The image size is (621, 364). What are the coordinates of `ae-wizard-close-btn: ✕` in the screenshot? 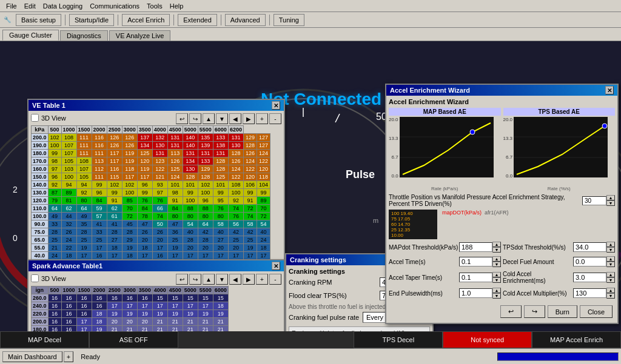 It's located at (609, 90).